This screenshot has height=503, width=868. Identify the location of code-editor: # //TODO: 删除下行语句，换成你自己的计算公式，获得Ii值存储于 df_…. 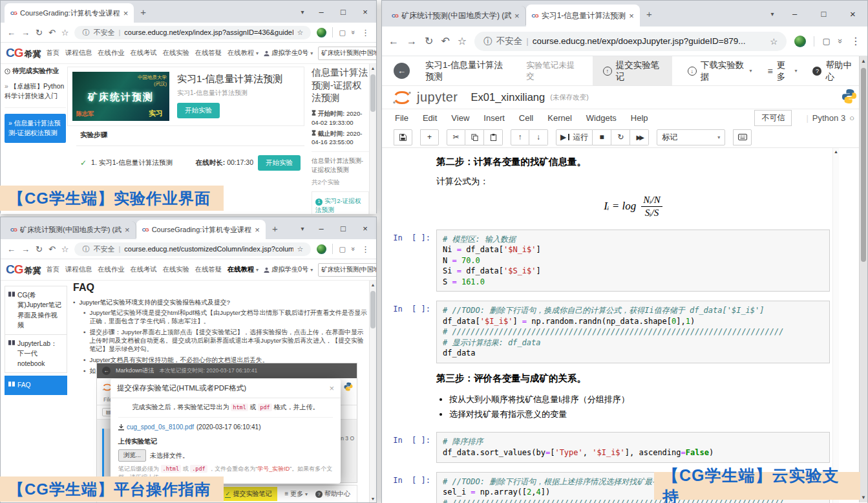
(633, 332).